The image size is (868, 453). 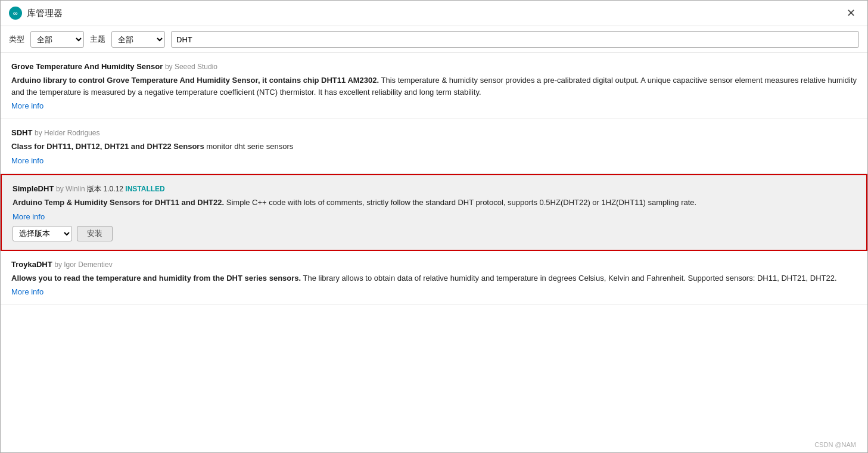 What do you see at coordinates (108, 147) in the screenshot?
I see `lib-desc-bold-sdht: Class for DHT11, DHT12, DHT21 and DHT22 …` at bounding box center [108, 147].